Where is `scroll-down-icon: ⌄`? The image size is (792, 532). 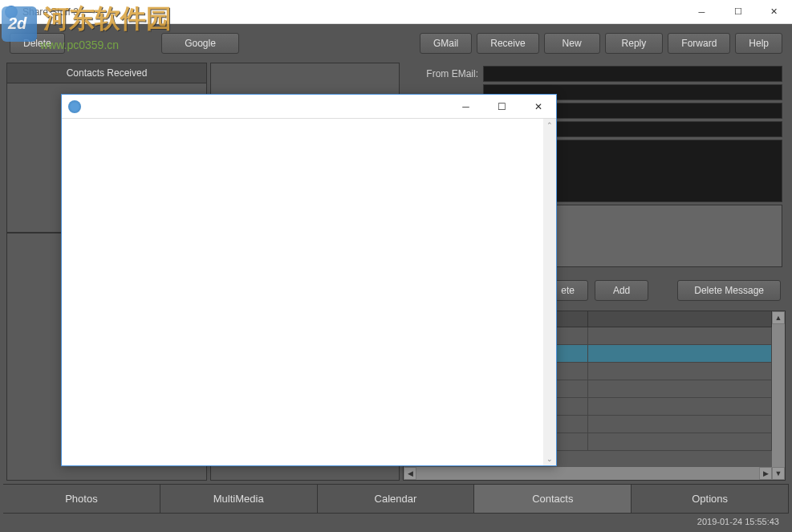 scroll-down-icon: ⌄ is located at coordinates (550, 459).